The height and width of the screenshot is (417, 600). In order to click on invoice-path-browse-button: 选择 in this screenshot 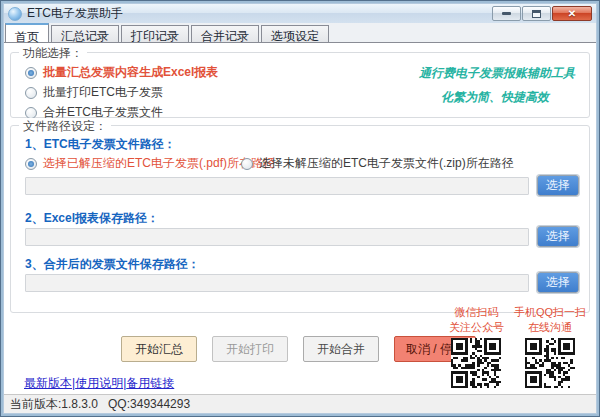, I will do `click(558, 186)`.